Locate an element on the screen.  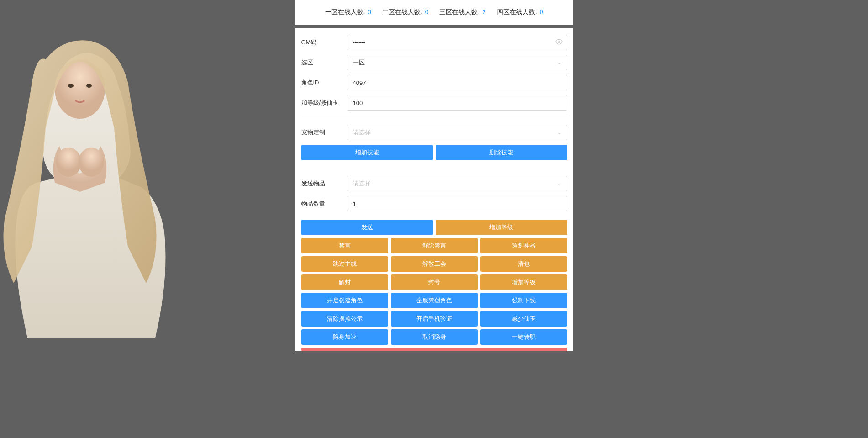
disable-create-button: 全服禁创角色 is located at coordinates (434, 301).